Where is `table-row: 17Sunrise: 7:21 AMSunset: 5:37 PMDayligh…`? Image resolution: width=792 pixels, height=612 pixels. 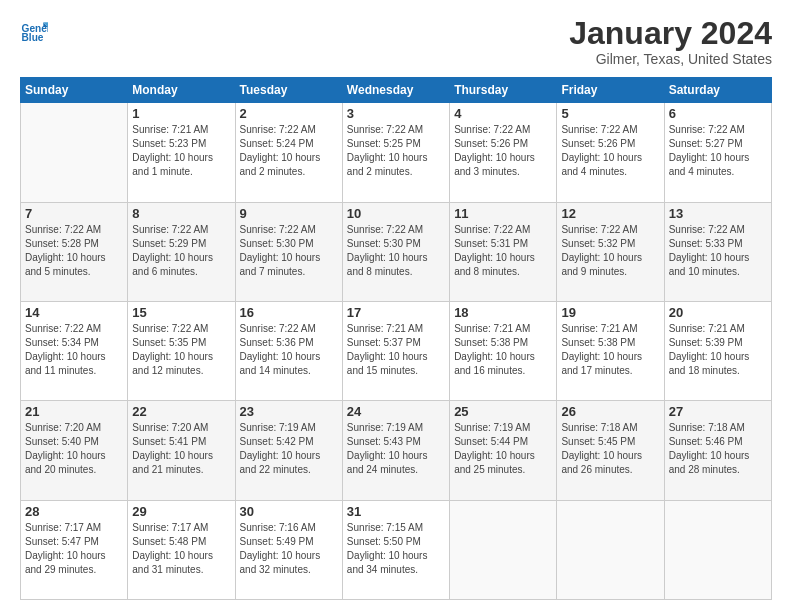 table-row: 17Sunrise: 7:21 AMSunset: 5:37 PMDayligh… is located at coordinates (396, 350).